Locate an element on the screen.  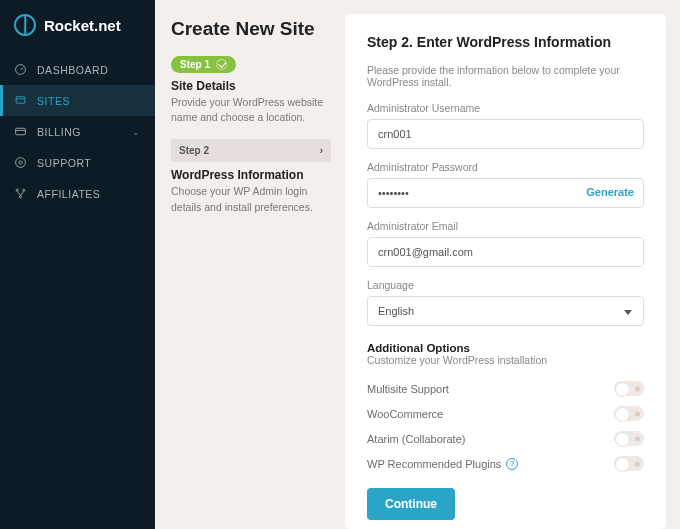
toggle-atarim is located at coordinates (629, 438).